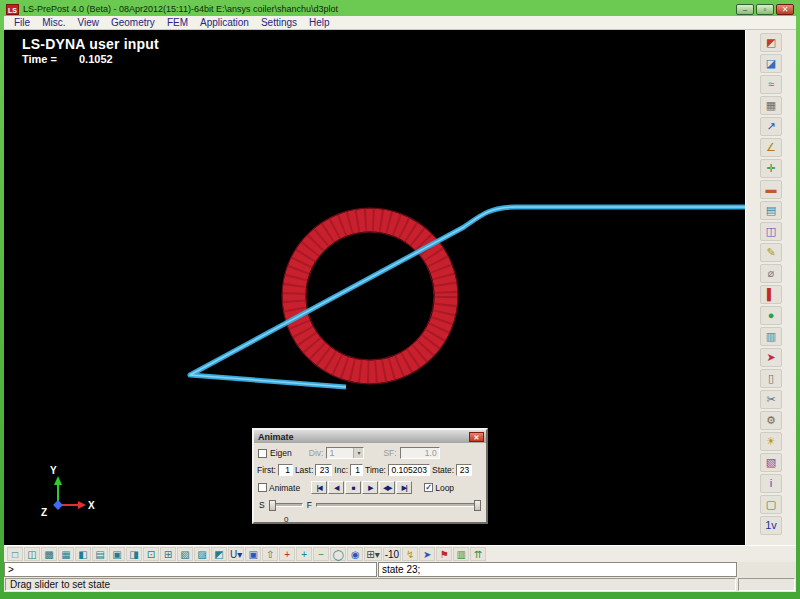 Image resolution: width=800 pixels, height=599 pixels. What do you see at coordinates (771, 148) in the screenshot?
I see `angle-icon: ∠` at bounding box center [771, 148].